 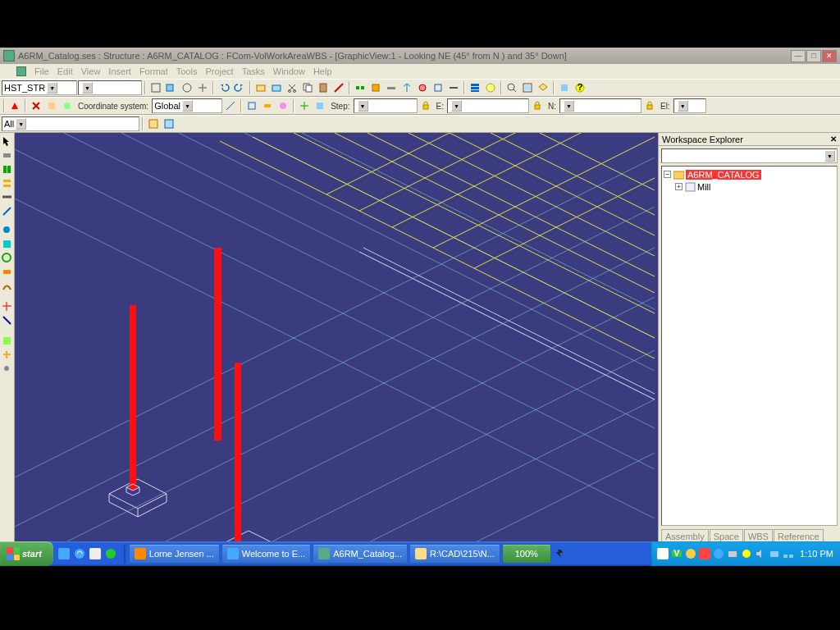 I want to click on menu-window: Window, so click(x=289, y=71).